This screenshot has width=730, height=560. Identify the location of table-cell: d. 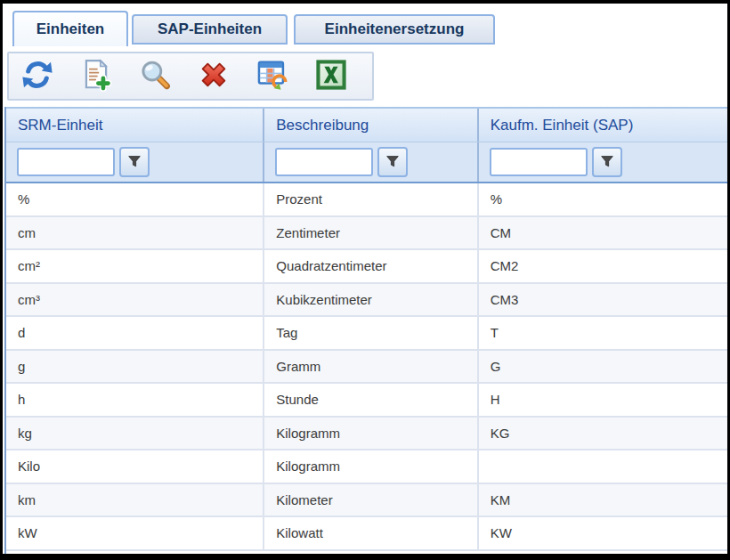
(135, 333).